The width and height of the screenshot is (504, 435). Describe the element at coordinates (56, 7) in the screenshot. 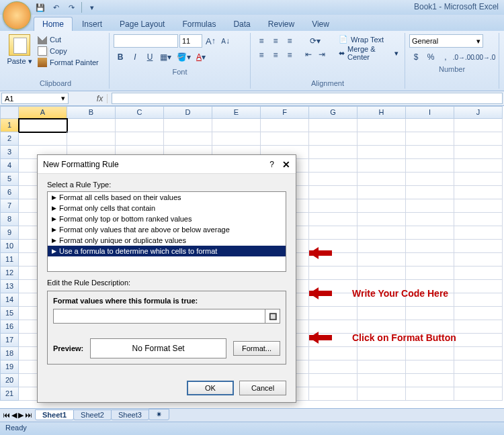

I see `undo-icon: ↶` at that location.